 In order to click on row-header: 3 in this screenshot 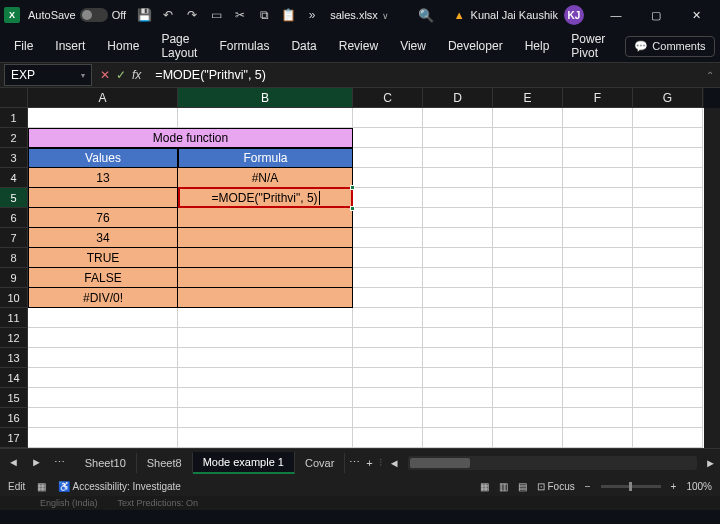, I will do `click(14, 158)`.